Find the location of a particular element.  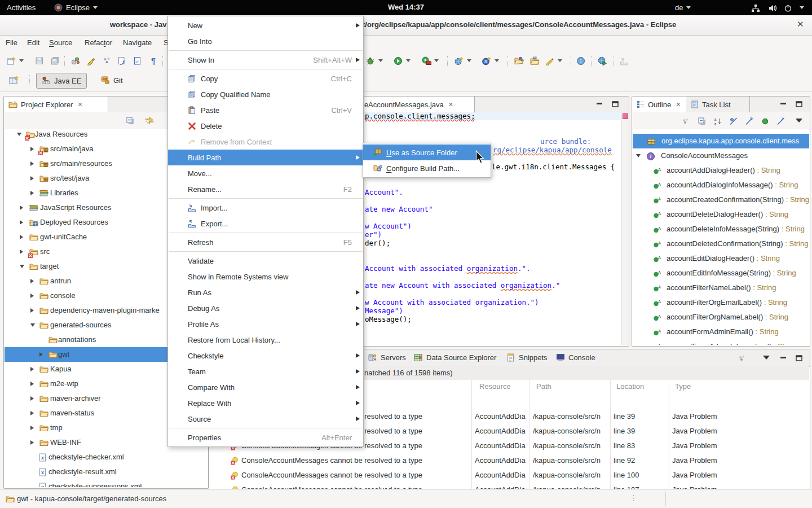

error-marker is located at coordinates (625, 116).